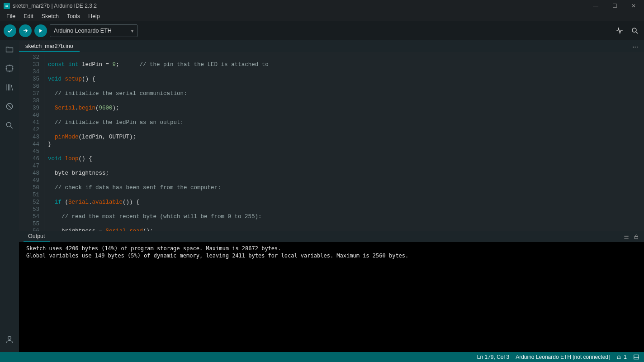 The image size is (644, 362). I want to click on debug-button, so click(41, 31).